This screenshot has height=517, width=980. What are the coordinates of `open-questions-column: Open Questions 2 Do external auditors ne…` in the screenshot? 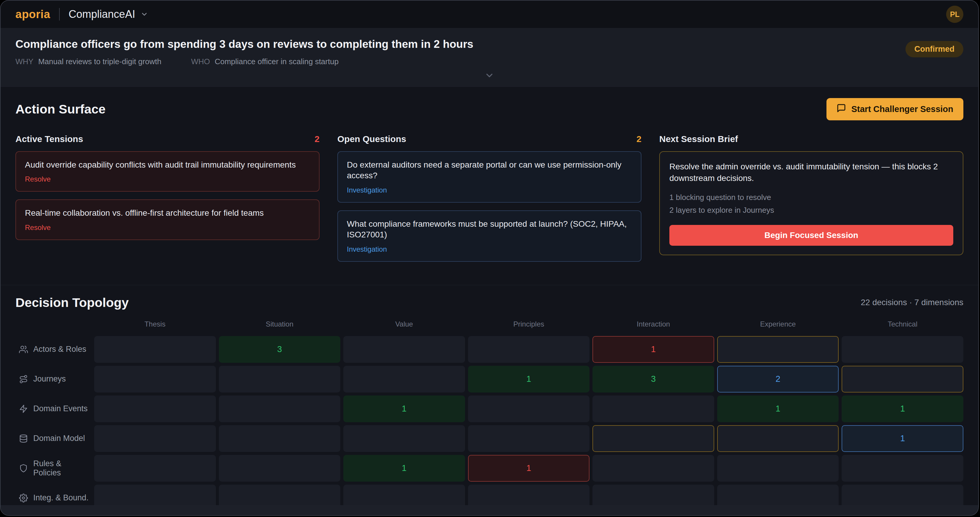 It's located at (489, 202).